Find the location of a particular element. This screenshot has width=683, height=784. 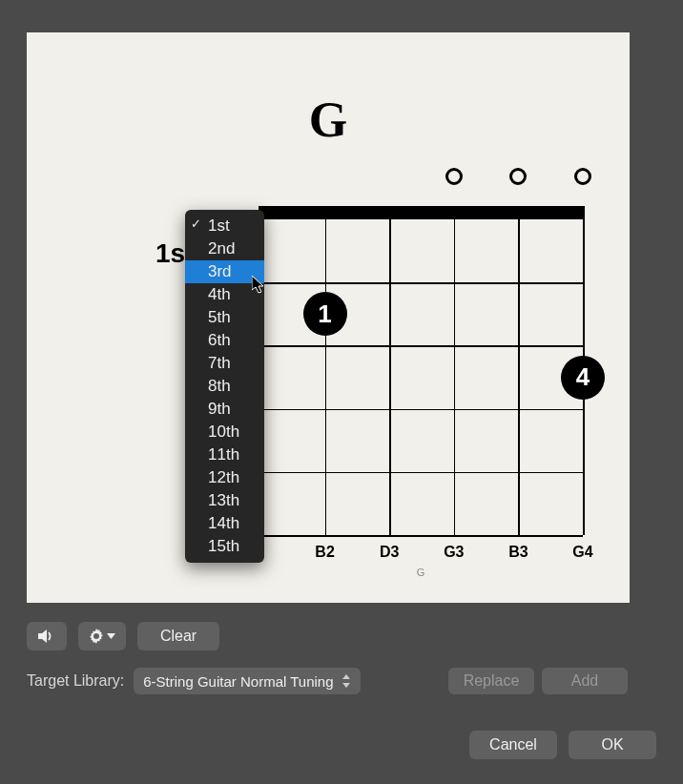

target-library-select: 6-String Guitar Normal Tuning is located at coordinates (246, 681).